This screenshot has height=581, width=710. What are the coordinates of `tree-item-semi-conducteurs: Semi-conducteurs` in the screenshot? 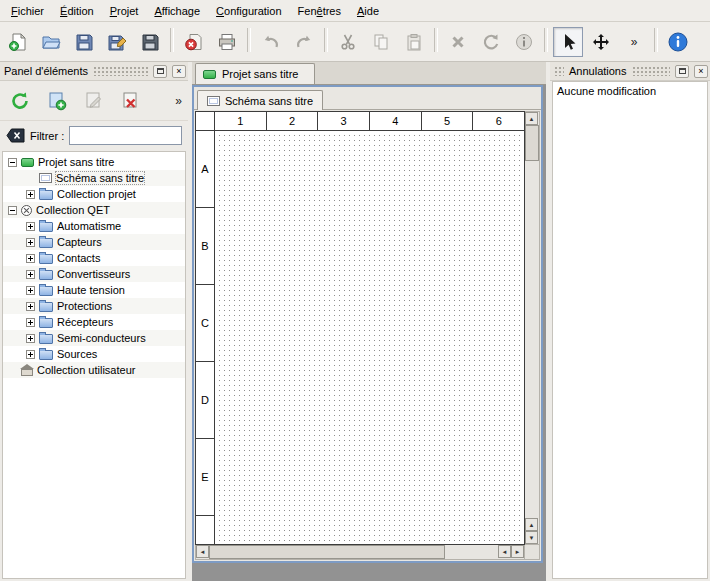 It's located at (94, 338).